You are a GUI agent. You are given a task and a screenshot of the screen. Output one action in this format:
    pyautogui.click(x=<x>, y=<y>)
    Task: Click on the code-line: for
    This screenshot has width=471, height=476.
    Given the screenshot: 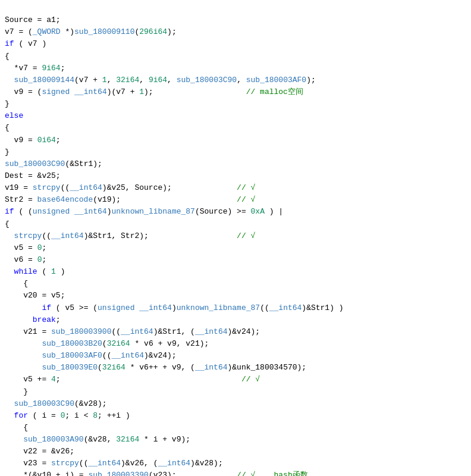 What is the action you would take?
    pyautogui.click(x=21, y=415)
    